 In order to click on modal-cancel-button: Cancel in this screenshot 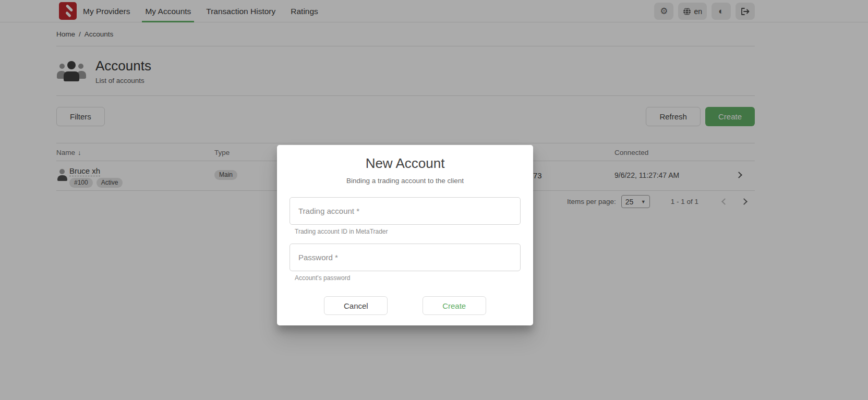, I will do `click(356, 306)`.